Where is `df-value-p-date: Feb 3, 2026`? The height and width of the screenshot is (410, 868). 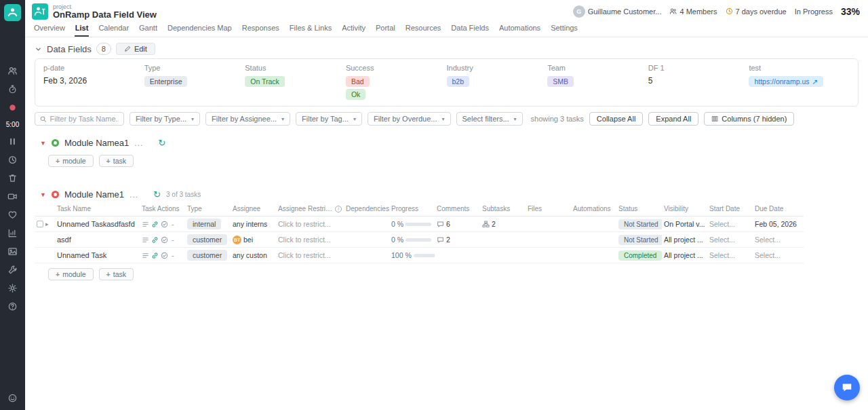 df-value-p-date: Feb 3, 2026 is located at coordinates (94, 88).